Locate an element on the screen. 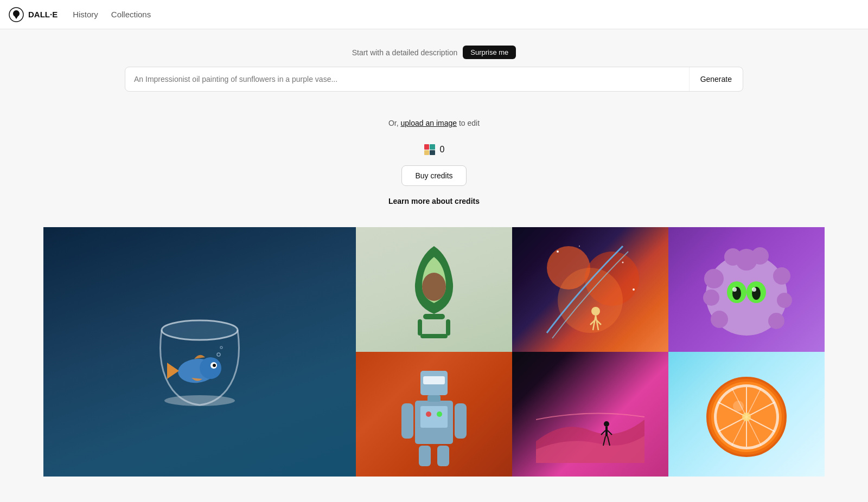 Image resolution: width=868 pixels, height=502 pixels. gallery-item-avocado is located at coordinates (434, 289).